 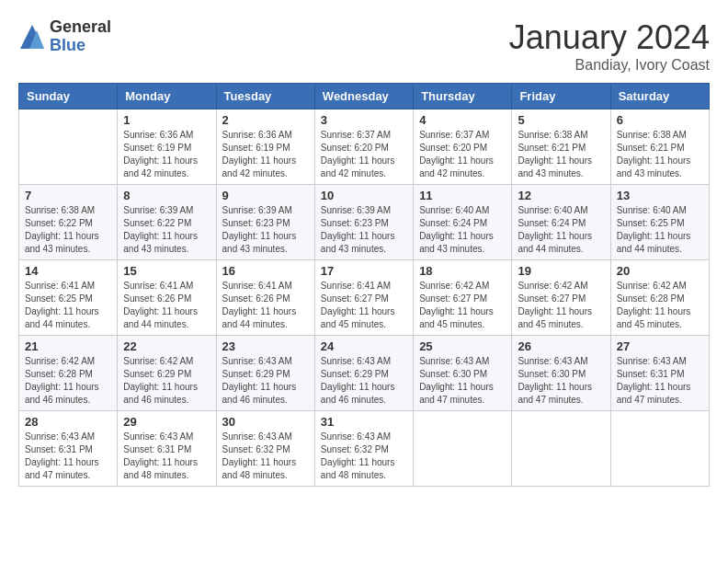 What do you see at coordinates (463, 97) in the screenshot?
I see `weekday-header-thursday: Thursday` at bounding box center [463, 97].